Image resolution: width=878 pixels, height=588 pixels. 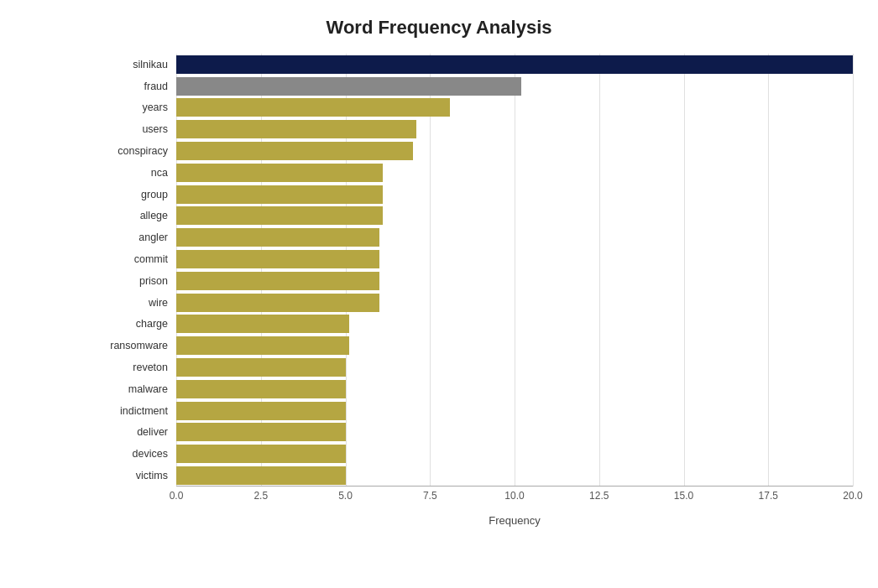 I want to click on bar-label: allege, so click(x=134, y=216).